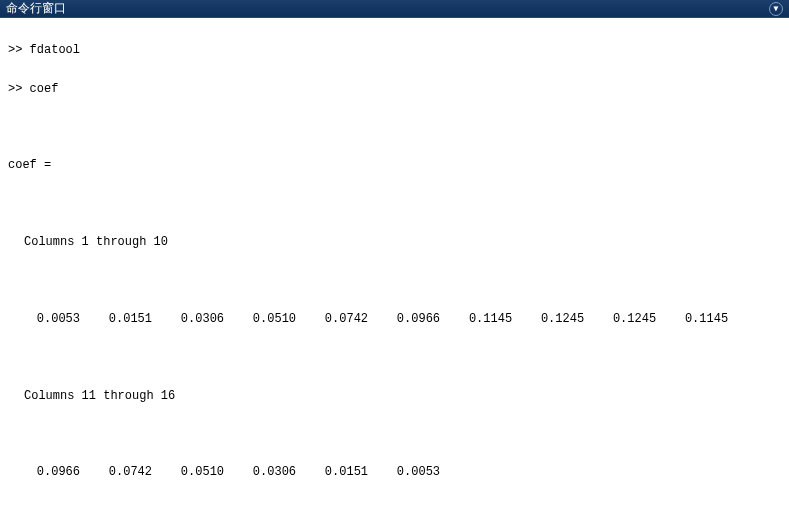 The width and height of the screenshot is (789, 511). Describe the element at coordinates (36, 8) in the screenshot. I see `window-title: 命令行窗口` at that location.